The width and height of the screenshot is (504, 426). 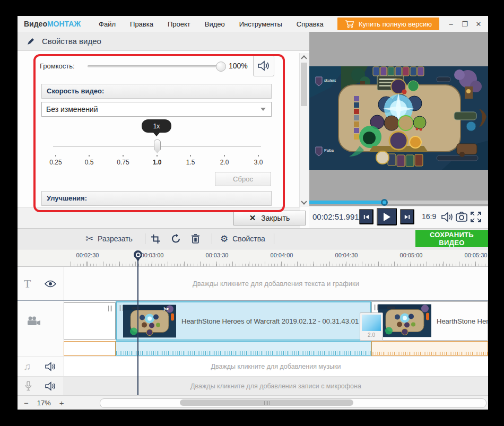 What do you see at coordinates (62, 403) in the screenshot?
I see `zoom-in-button: +` at bounding box center [62, 403].